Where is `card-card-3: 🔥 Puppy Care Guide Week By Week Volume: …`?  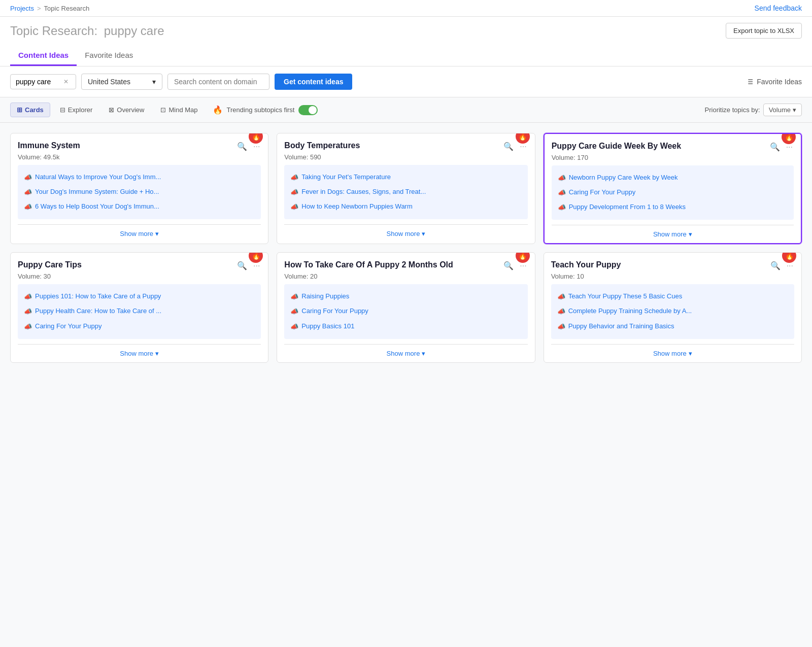 card-card-3: 🔥 Puppy Care Guide Week By Week Volume: … is located at coordinates (673, 189).